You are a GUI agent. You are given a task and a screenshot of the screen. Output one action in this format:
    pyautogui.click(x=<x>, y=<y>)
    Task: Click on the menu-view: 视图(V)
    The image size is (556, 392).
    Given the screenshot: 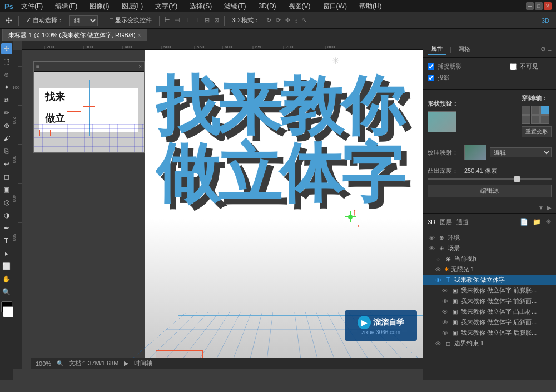 What is the action you would take?
    pyautogui.click(x=300, y=7)
    